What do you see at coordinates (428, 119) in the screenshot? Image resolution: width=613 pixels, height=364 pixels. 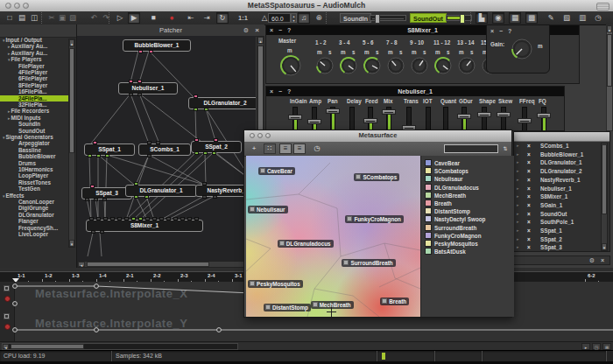 I see `param-slider-iot` at bounding box center [428, 119].